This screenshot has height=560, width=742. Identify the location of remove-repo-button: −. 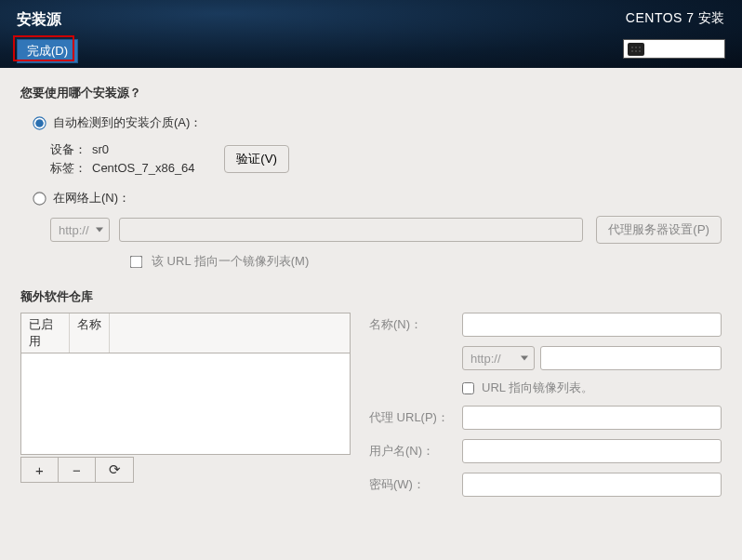
(77, 470).